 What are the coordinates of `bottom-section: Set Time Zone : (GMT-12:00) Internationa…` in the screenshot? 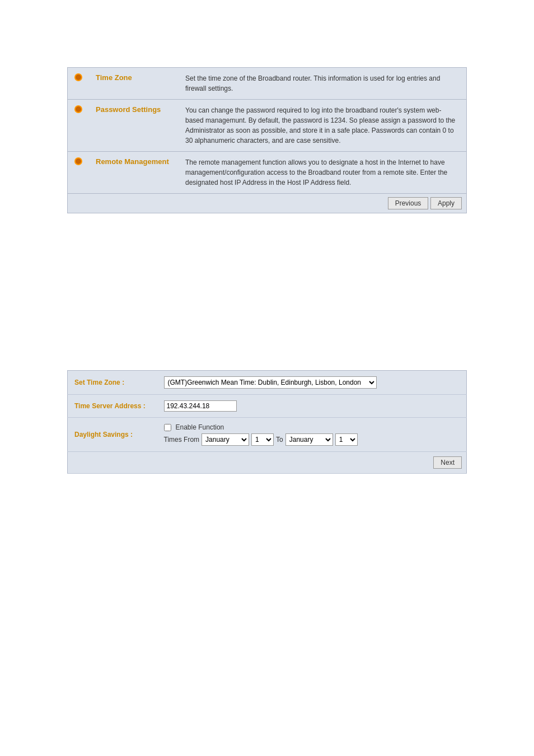 It's located at (267, 422).